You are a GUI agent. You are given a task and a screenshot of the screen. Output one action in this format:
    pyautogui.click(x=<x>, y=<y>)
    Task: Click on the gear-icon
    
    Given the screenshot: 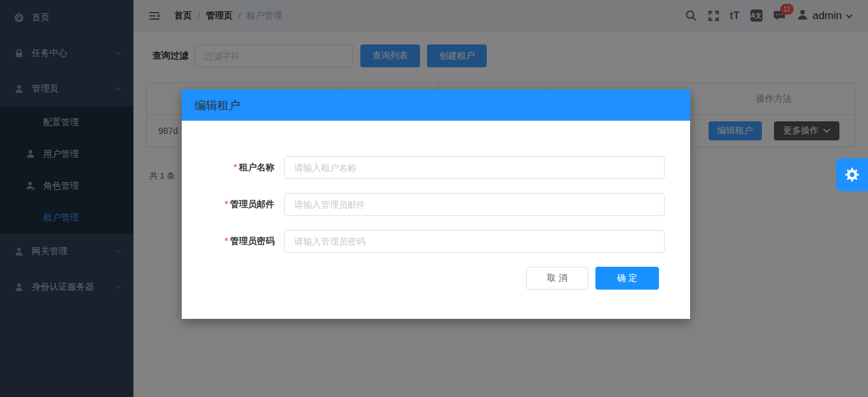 What is the action you would take?
    pyautogui.click(x=852, y=175)
    